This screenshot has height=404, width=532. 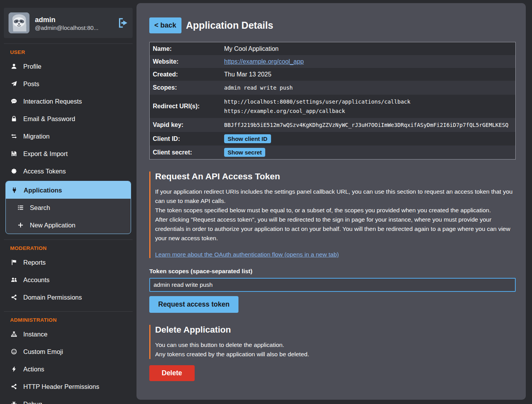 What do you see at coordinates (36, 136) in the screenshot?
I see `sidebar-item-label: Migration` at bounding box center [36, 136].